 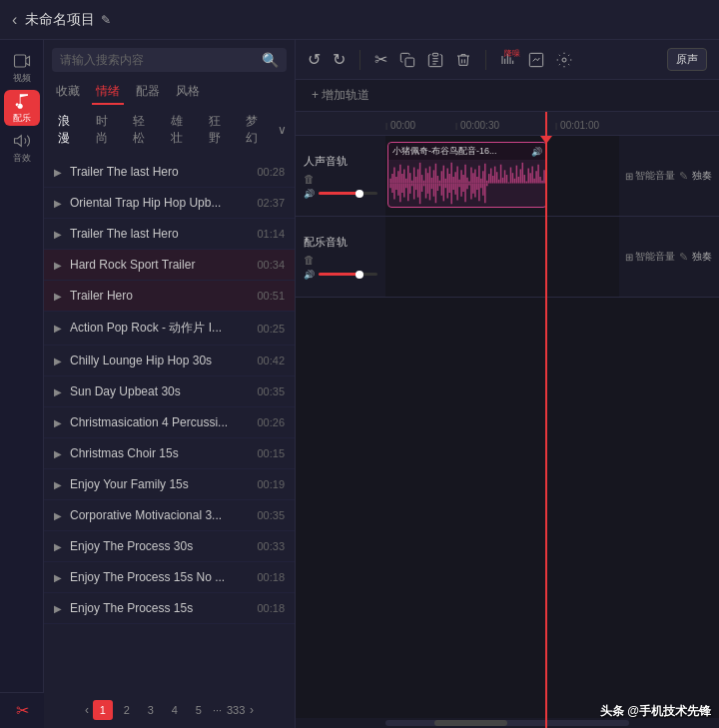 What do you see at coordinates (170, 485) in the screenshot?
I see `music-list-item: ▶ Enjoy Your Family 15s 00:19` at bounding box center [170, 485].